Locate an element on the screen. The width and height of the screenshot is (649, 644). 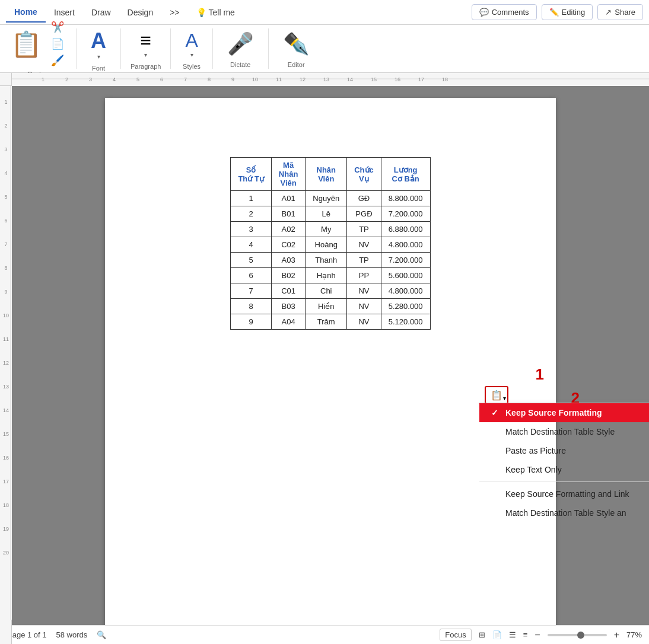
table-cell-2-2: My is located at coordinates (326, 229).